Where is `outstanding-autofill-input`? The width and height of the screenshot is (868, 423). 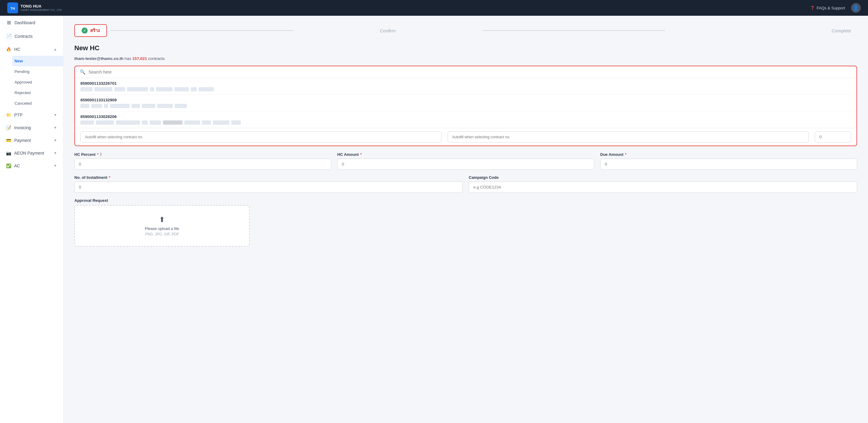
outstanding-autofill-input is located at coordinates (833, 137).